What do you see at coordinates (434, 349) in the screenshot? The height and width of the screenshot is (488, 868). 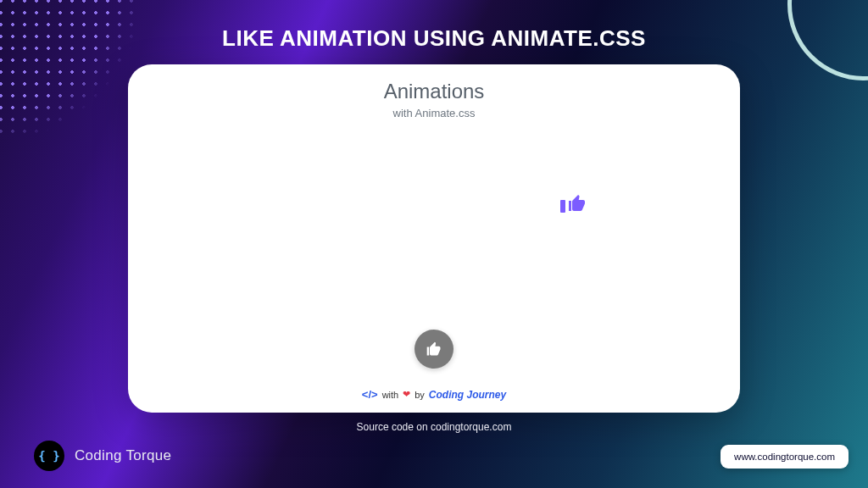 I see `thumbs-up-icon` at bounding box center [434, 349].